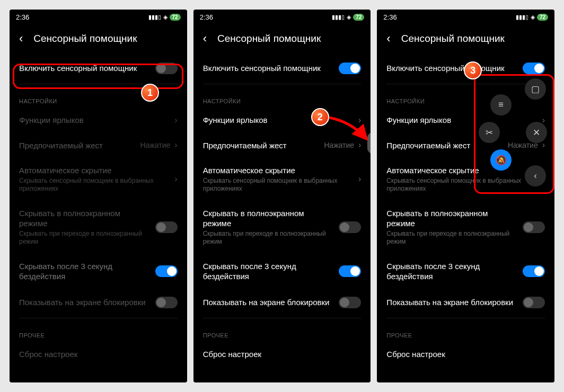 This screenshot has width=564, height=392. What do you see at coordinates (535, 89) in the screenshot?
I see `quick-ball-home-icon: ▢` at bounding box center [535, 89].